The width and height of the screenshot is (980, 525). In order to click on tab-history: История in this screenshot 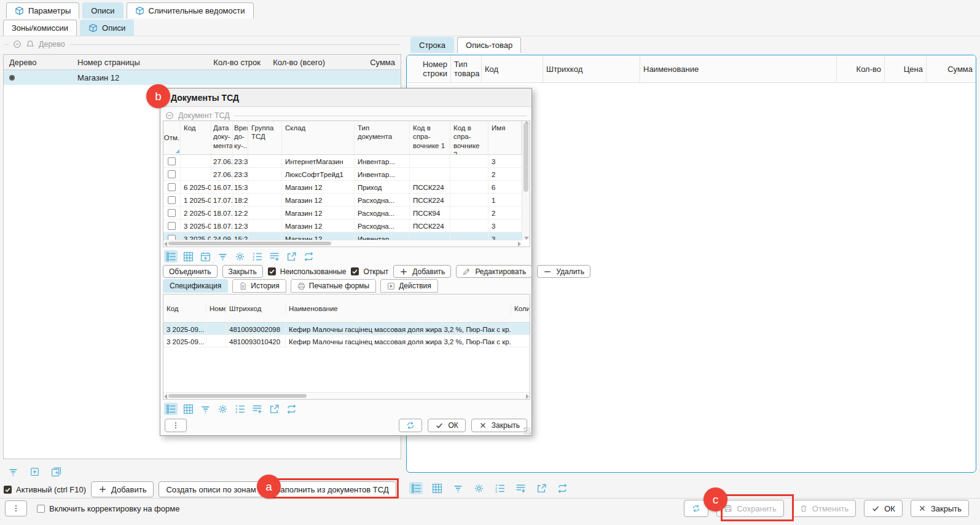, I will do `click(259, 286)`.